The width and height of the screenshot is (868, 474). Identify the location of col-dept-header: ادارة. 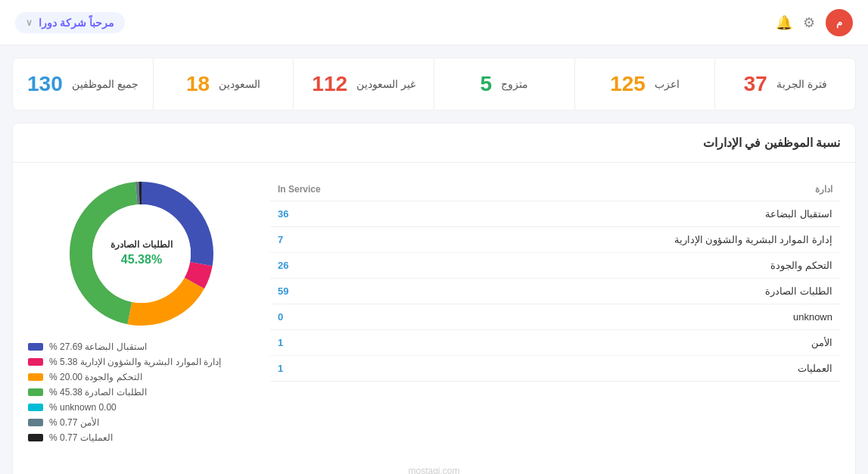
(627, 189).